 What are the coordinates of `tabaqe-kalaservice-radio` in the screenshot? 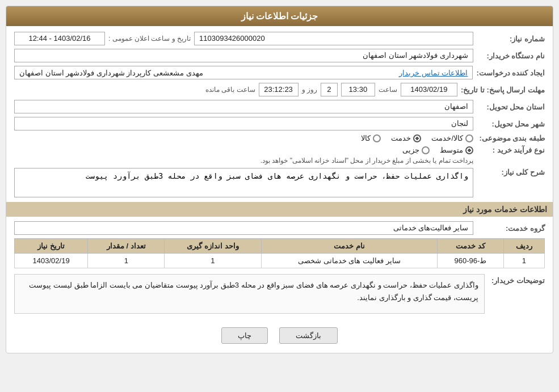 It's located at (469, 138).